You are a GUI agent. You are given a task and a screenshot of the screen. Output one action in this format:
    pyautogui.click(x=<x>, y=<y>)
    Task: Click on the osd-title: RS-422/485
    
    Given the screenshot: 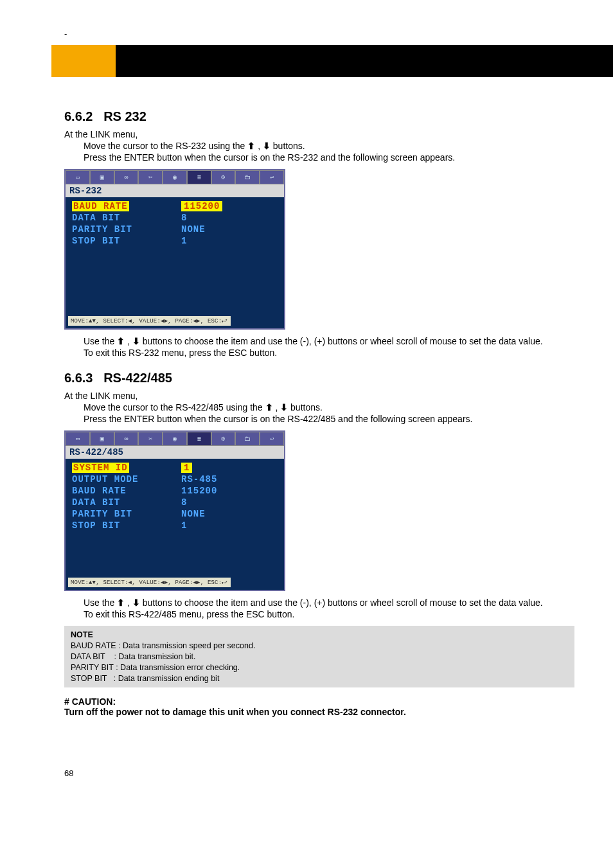 What is the action you would take?
    pyautogui.click(x=175, y=452)
    